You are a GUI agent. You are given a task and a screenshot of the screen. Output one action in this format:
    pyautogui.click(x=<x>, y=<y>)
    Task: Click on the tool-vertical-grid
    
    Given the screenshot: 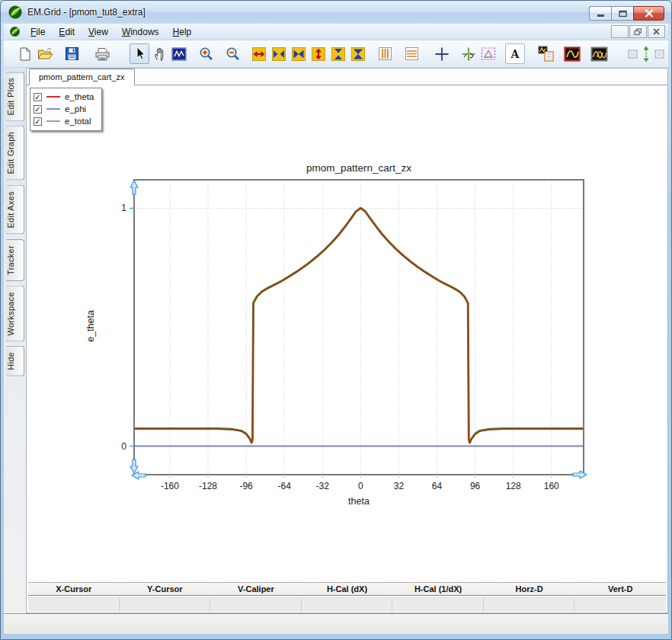 What is the action you would take?
    pyautogui.click(x=385, y=53)
    